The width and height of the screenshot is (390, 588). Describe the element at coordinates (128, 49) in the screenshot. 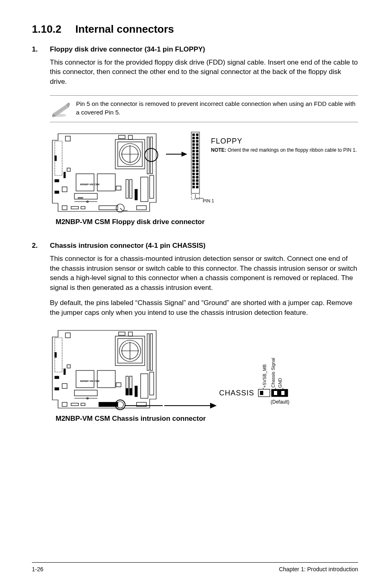

I see `item-title: Floppy disk drive connector (34-1 pin FL…` at that location.